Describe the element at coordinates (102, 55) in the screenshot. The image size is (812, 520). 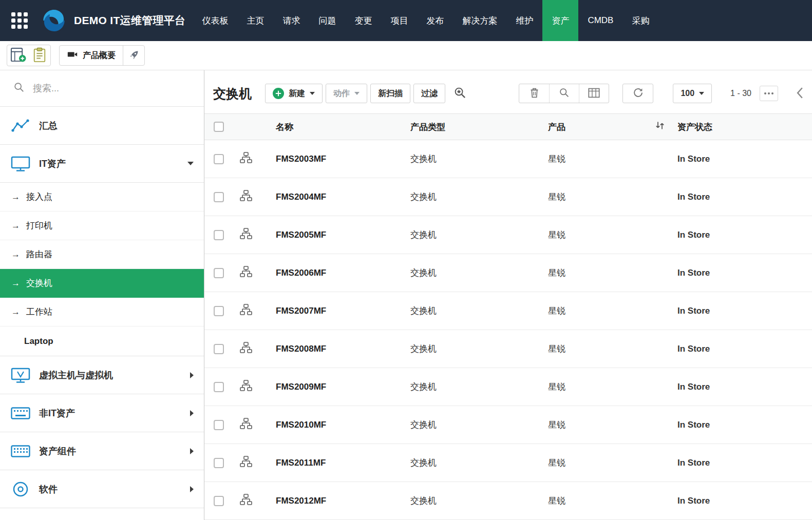
I see `product-overview-group: 产品概要` at that location.